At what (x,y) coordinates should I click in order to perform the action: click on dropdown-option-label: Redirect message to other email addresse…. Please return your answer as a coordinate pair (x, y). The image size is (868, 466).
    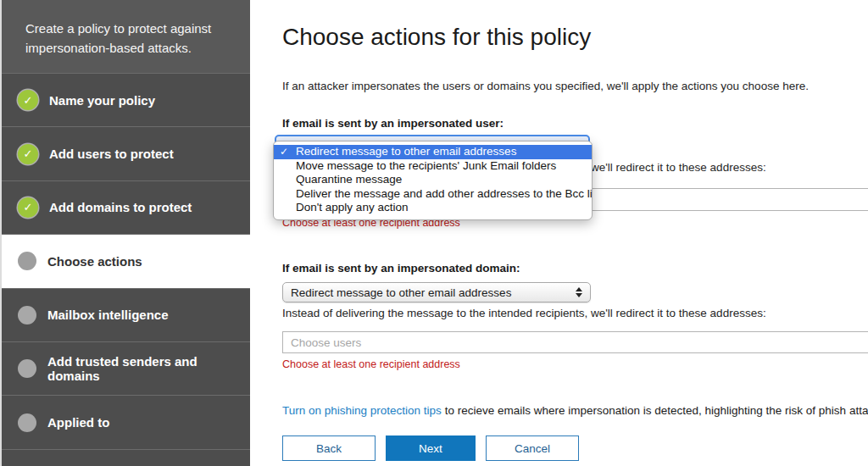
    Looking at the image, I should click on (406, 151).